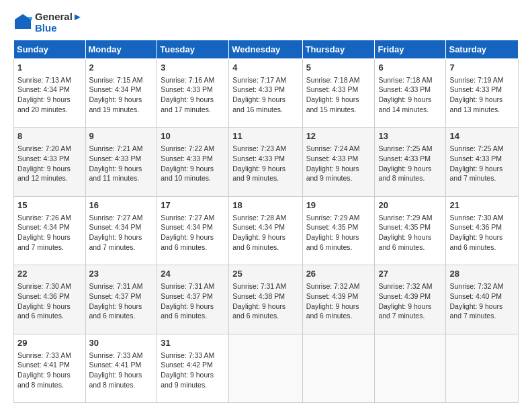  Describe the element at coordinates (404, 173) in the screenshot. I see `daylight-text: Daylight: 9 hours and 8 minutes.` at that location.